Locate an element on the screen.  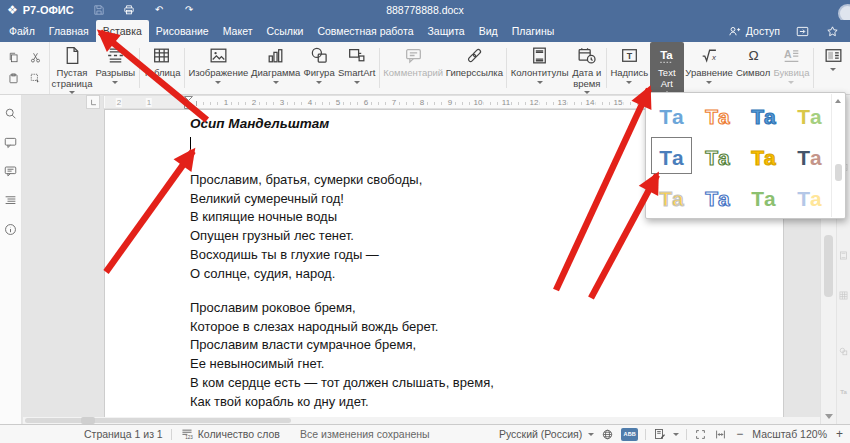
textart-style-gold-fill: Ta is located at coordinates (763, 156).